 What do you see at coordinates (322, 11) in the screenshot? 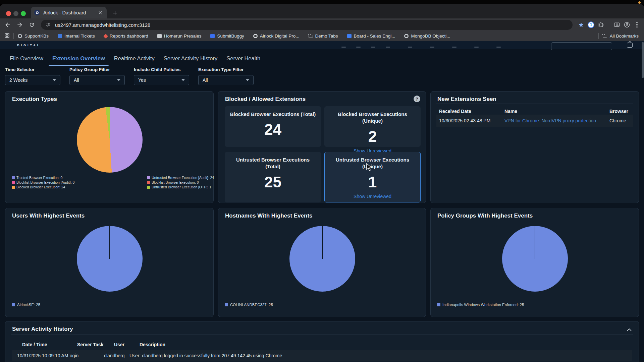
I see `browser-tabstrip: Airlock - Dashboard` at bounding box center [322, 11].